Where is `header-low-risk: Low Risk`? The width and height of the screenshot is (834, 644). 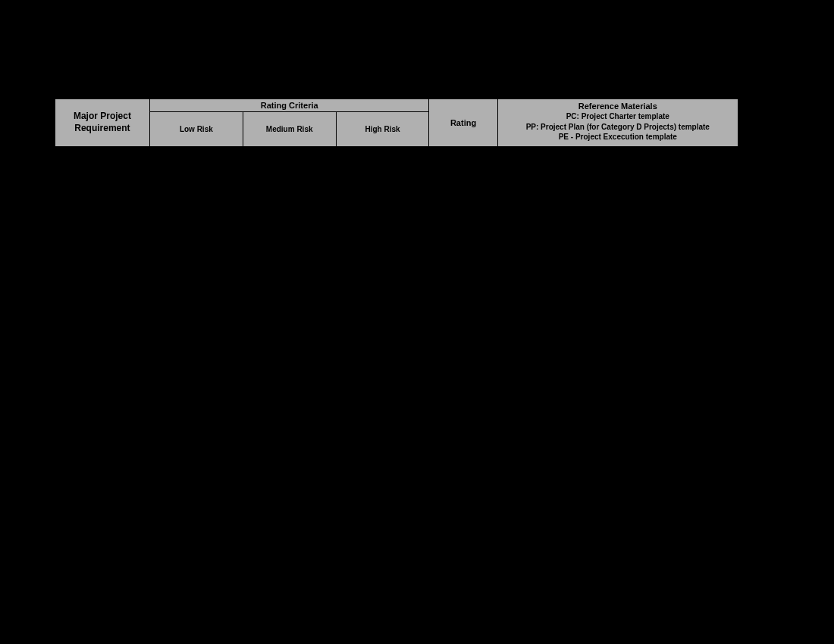 header-low-risk: Low Risk is located at coordinates (196, 130).